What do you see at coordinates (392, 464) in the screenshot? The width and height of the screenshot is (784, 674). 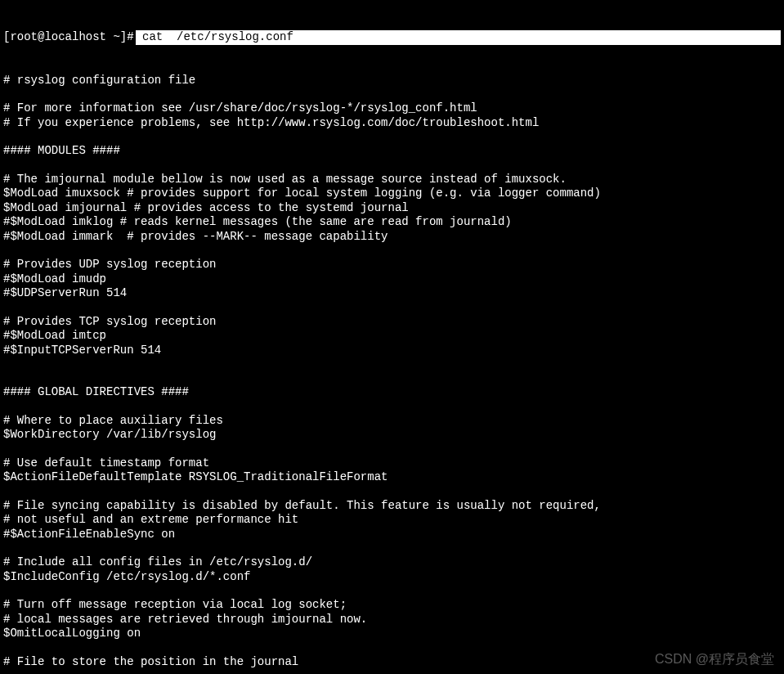 I see `output-line: # Use default timestamp format` at bounding box center [392, 464].